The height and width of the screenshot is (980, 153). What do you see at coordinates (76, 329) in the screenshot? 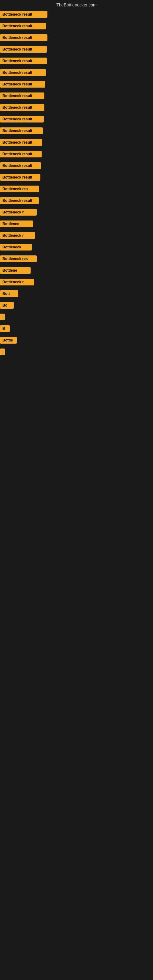
I see `badge-row: B` at bounding box center [76, 329].